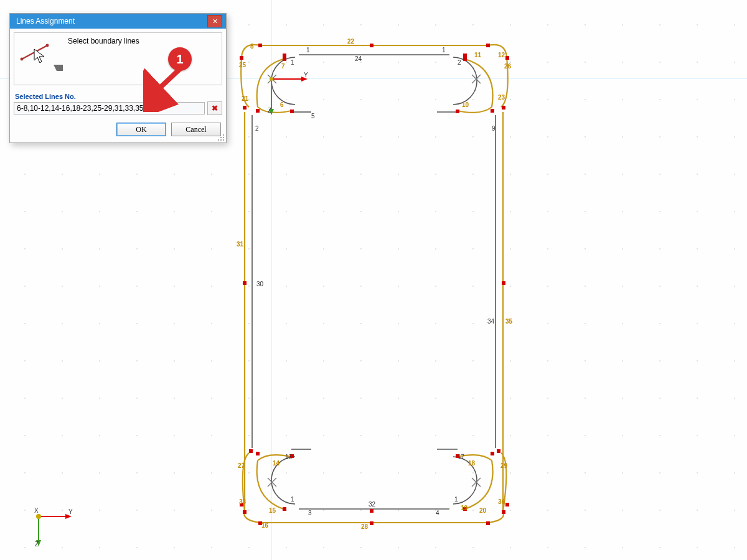  Describe the element at coordinates (313, 116) in the screenshot. I see `svg-text: 5` at that location.